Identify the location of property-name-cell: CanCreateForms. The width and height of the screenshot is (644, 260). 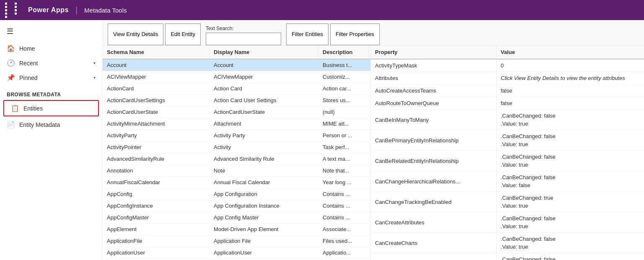
(434, 257).